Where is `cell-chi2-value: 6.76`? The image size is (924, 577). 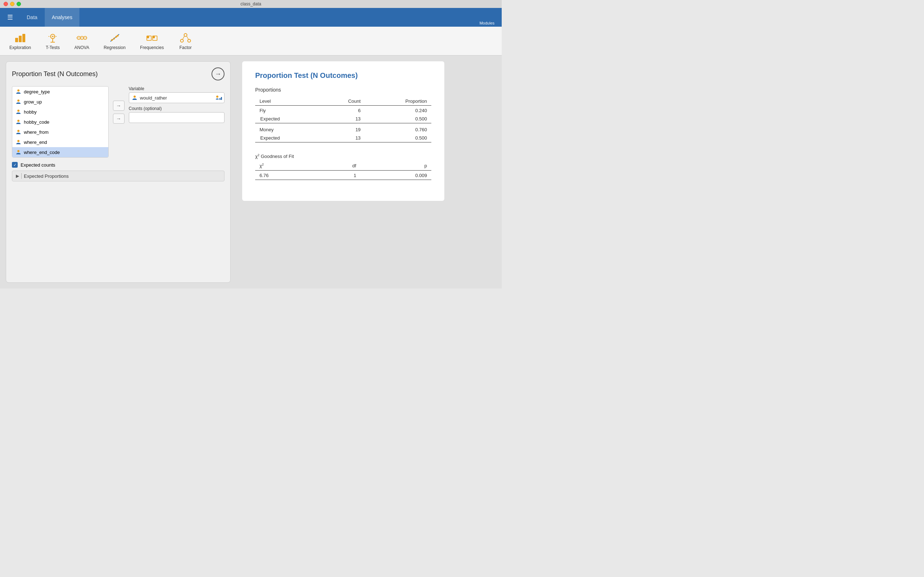 cell-chi2-value: 6.76 is located at coordinates (286, 175).